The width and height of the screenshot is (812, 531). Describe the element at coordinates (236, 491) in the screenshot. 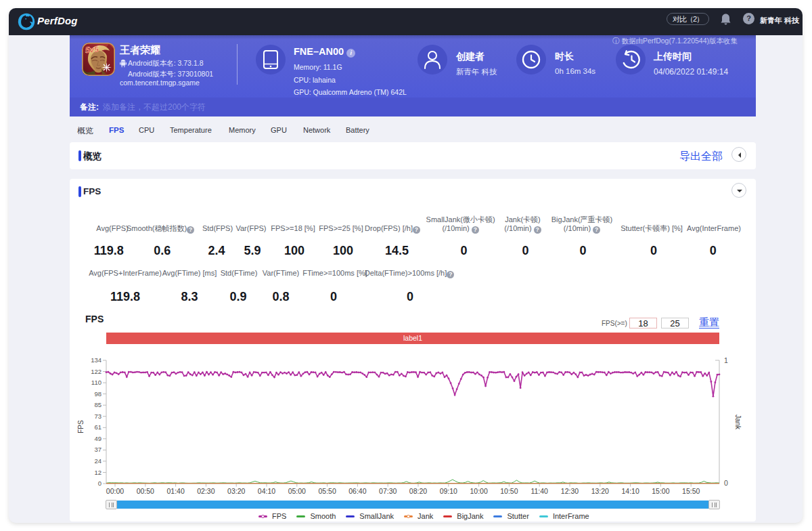

I see `svg-text: 03:20` at that location.